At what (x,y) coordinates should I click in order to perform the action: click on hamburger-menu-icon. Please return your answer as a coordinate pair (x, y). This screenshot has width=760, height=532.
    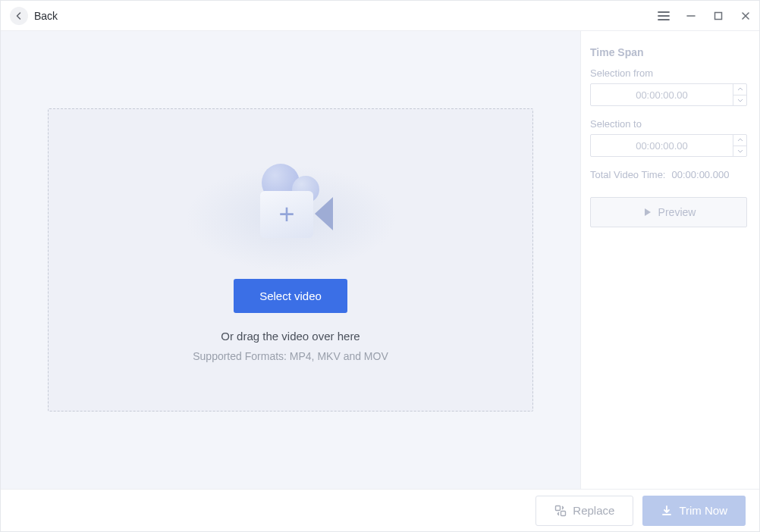
    Looking at the image, I should click on (664, 16).